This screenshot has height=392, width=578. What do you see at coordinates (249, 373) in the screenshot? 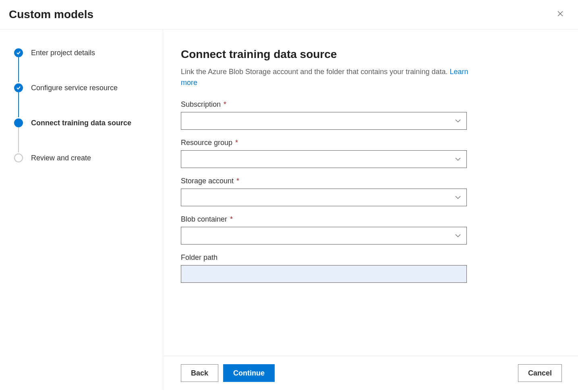
I see `continue-button: Continue` at bounding box center [249, 373].